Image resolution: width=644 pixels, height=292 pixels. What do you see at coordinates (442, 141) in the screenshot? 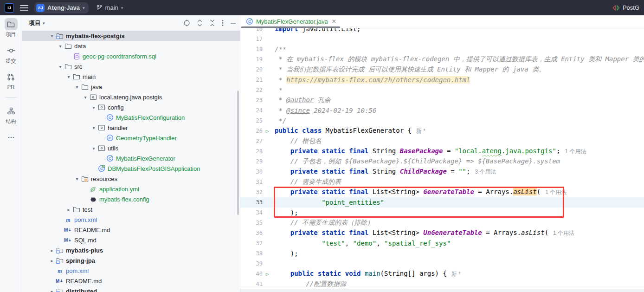
I see `code-line: 27 // 根包名` at bounding box center [442, 141].